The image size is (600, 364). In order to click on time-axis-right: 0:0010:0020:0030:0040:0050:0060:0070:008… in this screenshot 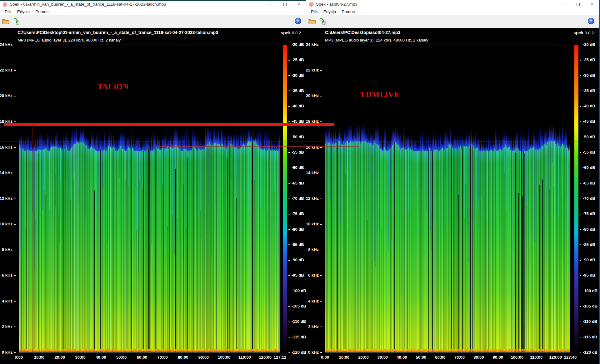, I will do `click(448, 357)`.